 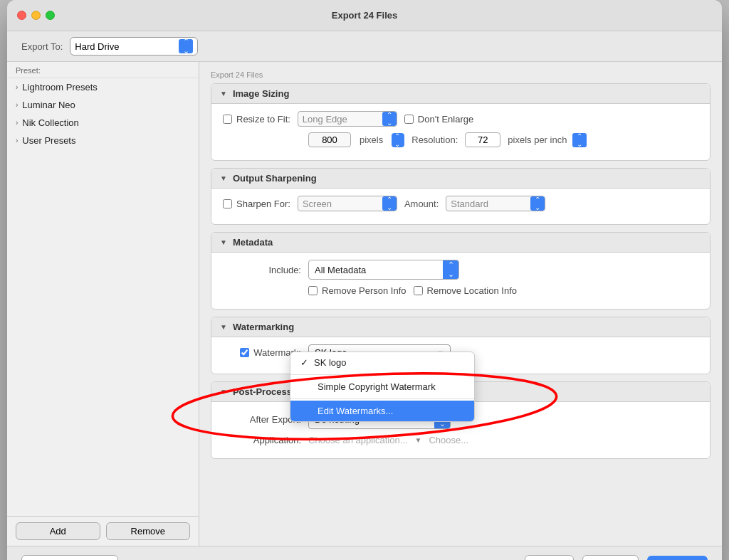 What do you see at coordinates (261, 94) in the screenshot?
I see `image-sizing-title: Image Sizing` at bounding box center [261, 94].